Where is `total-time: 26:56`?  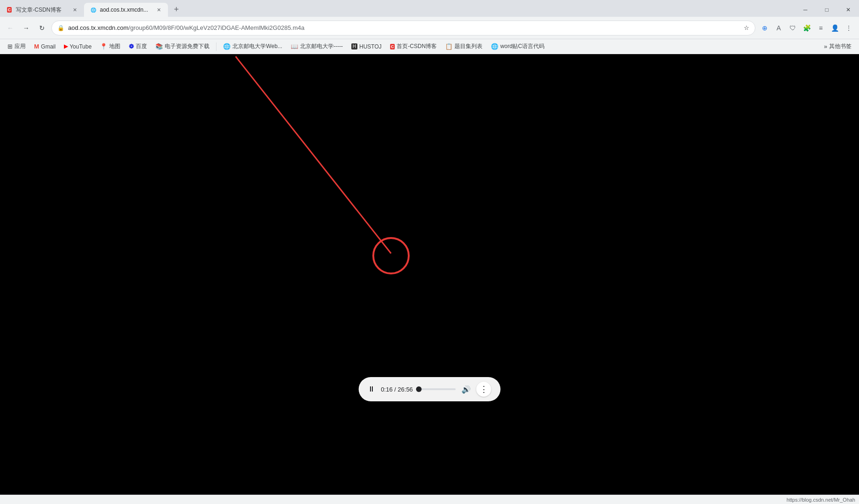
total-time: 26:56 is located at coordinates (405, 389).